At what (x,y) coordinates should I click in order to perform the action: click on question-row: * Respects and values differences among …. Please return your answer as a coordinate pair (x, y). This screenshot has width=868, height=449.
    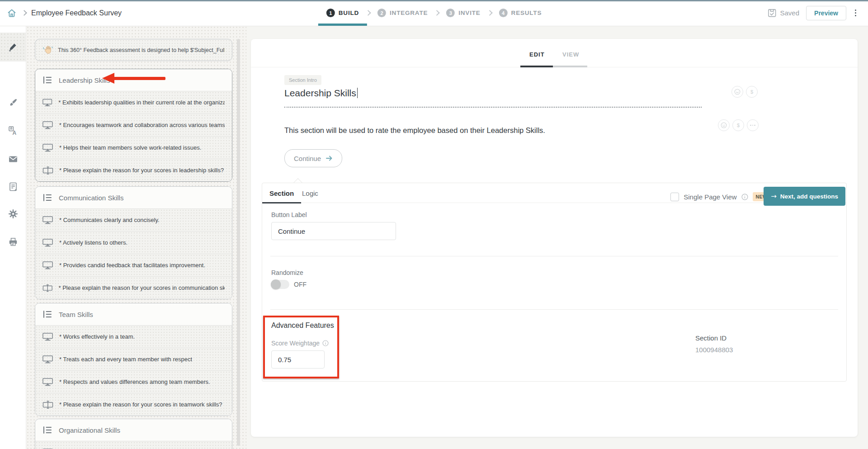
    Looking at the image, I should click on (134, 382).